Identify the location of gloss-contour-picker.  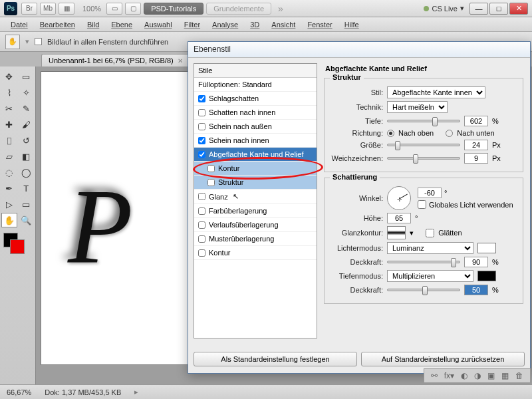
(396, 233).